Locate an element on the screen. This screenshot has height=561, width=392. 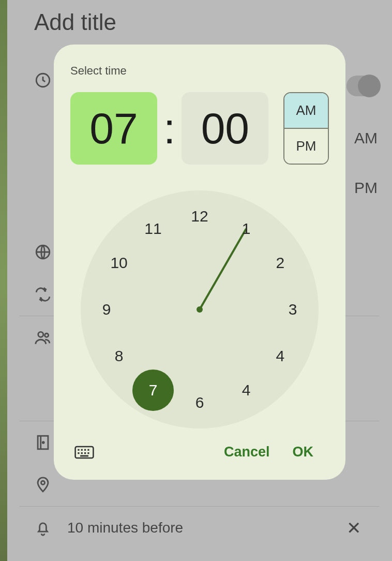
clock-hour: 6 is located at coordinates (200, 403).